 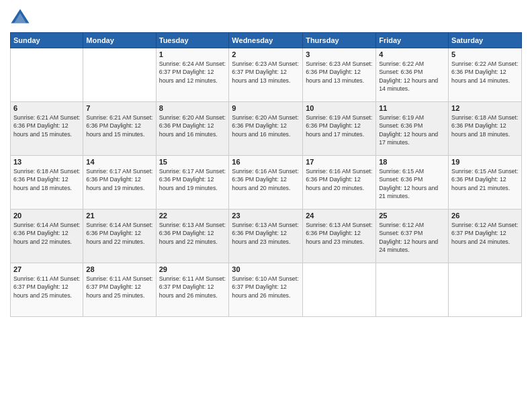 What do you see at coordinates (485, 129) in the screenshot?
I see `calendar-cell: 12Sunrise: 6:18 AM Sunset: 6:36 PM Dayli…` at bounding box center [485, 129].